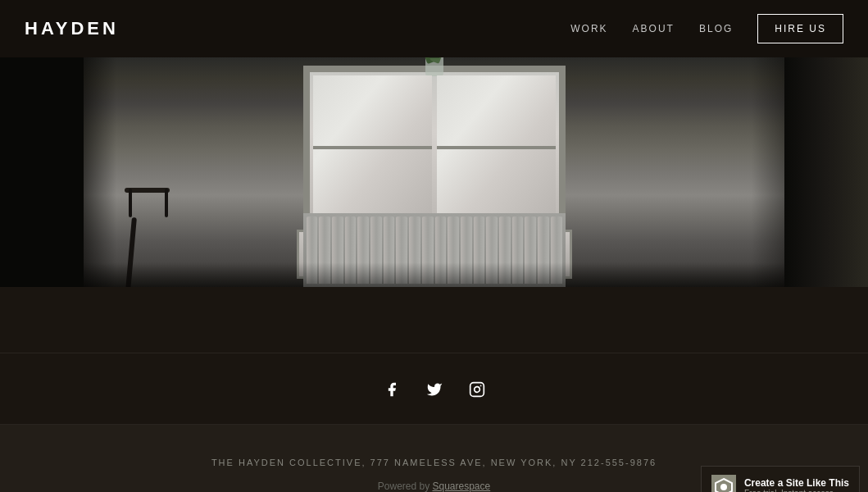 Image resolution: width=868 pixels, height=492 pixels. Describe the element at coordinates (724, 484) in the screenshot. I see `squarespace-badge-icon` at that location.